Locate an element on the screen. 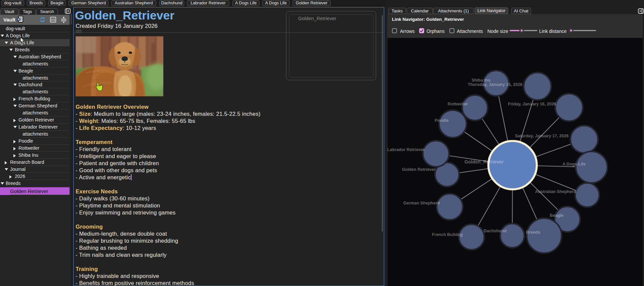  svg-text: Thursday, January 15, 2026 is located at coordinates (495, 85).